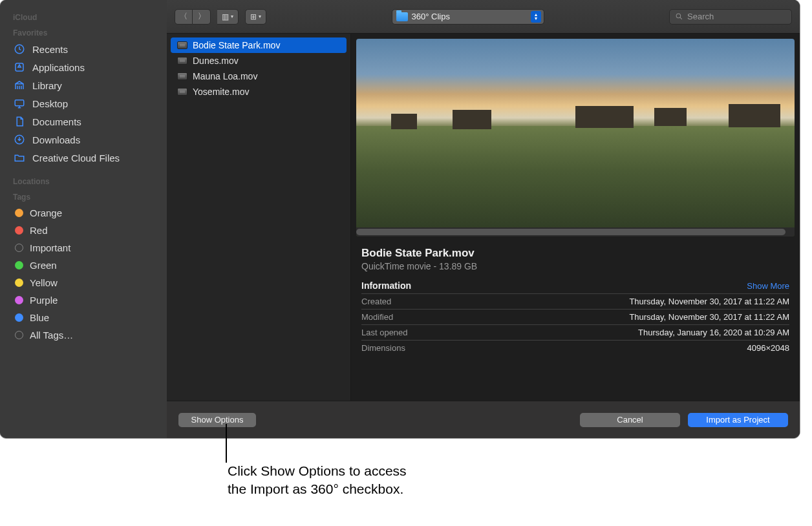  I want to click on search-icon, so click(679, 17).